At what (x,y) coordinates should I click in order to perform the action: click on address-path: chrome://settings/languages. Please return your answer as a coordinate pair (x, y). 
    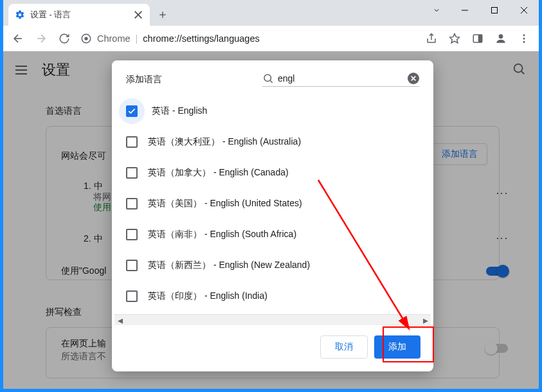
    Looking at the image, I should click on (201, 39).